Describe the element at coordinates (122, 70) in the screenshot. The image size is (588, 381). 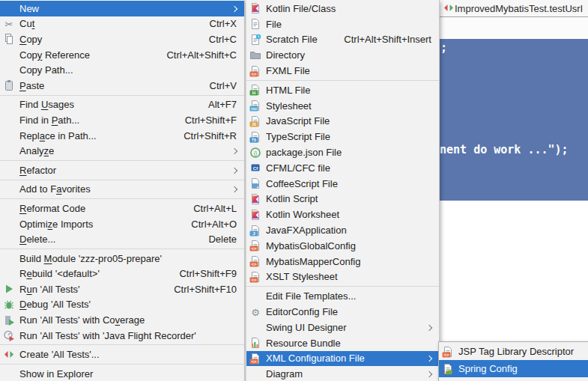
I see `menu-item-copy-path: Copy Path...` at that location.